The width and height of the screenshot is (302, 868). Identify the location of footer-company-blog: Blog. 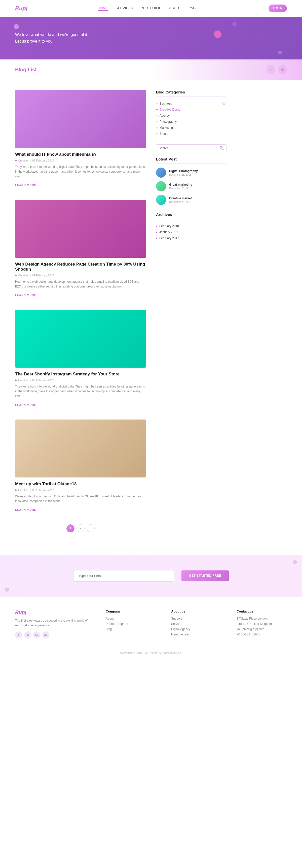
(131, 629).